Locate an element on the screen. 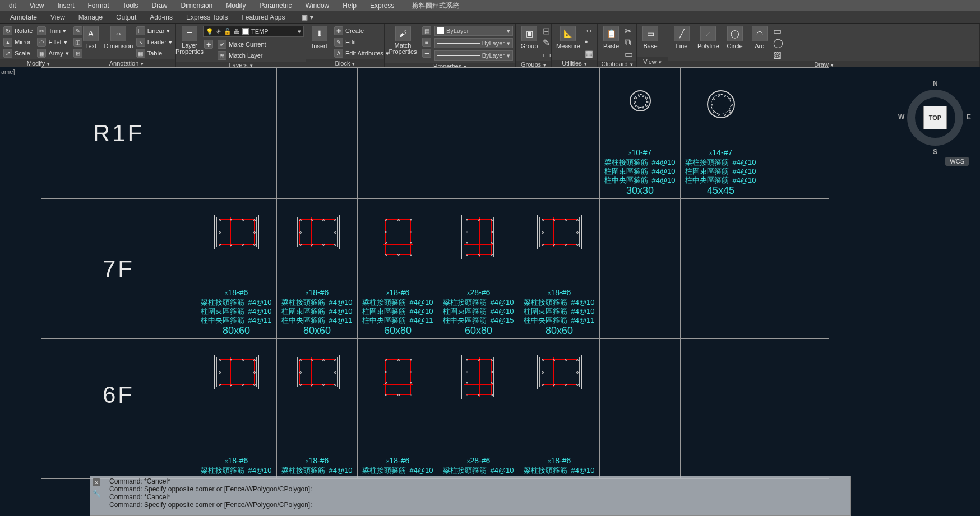  panel-modify: ↻Rotate ▲Mirror ⤢Scale ✂Trim ▾ ◠Fillet ▾… is located at coordinates (39, 45).